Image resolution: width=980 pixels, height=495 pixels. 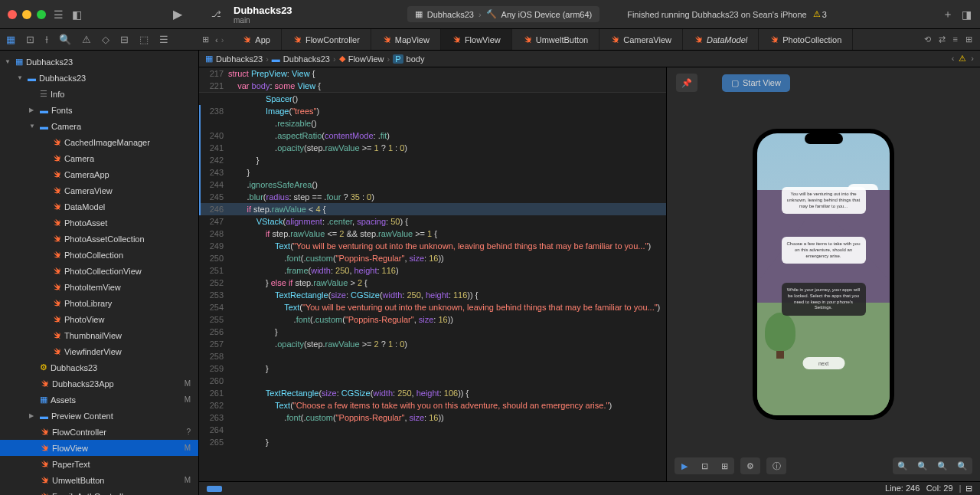 What do you see at coordinates (942, 40) in the screenshot?
I see `adjust-icon: ⇄` at bounding box center [942, 40].